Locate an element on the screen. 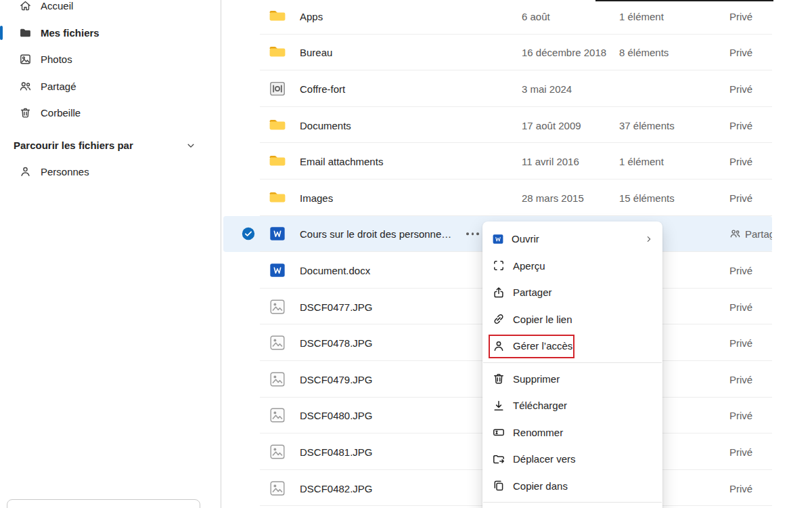 The width and height of the screenshot is (812, 508). file-name: DSCF0481.JPG is located at coordinates (336, 451).